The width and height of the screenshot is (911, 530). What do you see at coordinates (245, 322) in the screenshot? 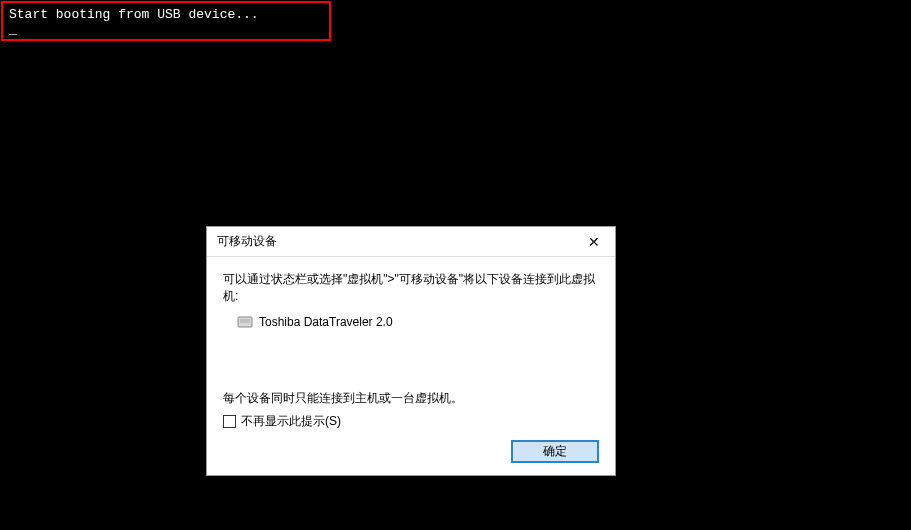
I see `drive-icon` at bounding box center [245, 322].